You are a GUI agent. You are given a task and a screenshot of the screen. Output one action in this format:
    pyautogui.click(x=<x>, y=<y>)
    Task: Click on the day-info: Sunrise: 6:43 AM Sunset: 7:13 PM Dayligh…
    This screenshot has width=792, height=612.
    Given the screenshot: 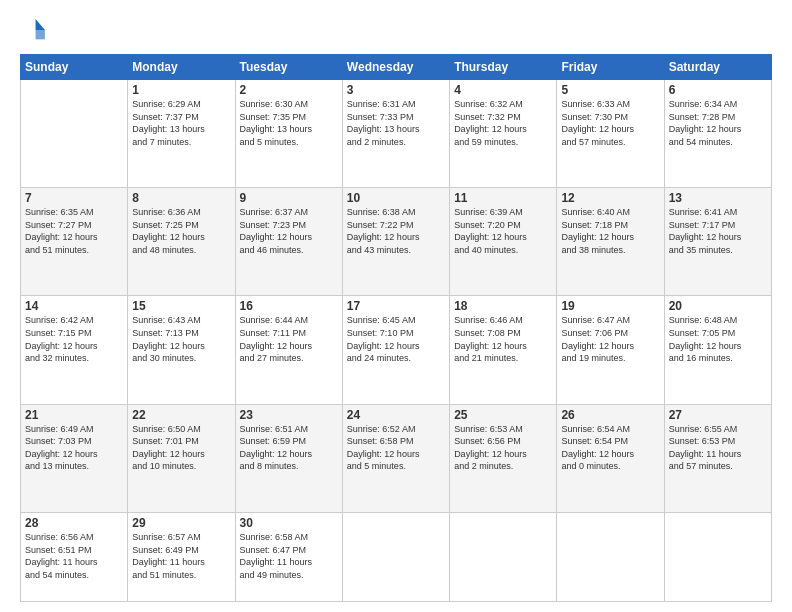 What is the action you would take?
    pyautogui.click(x=181, y=339)
    